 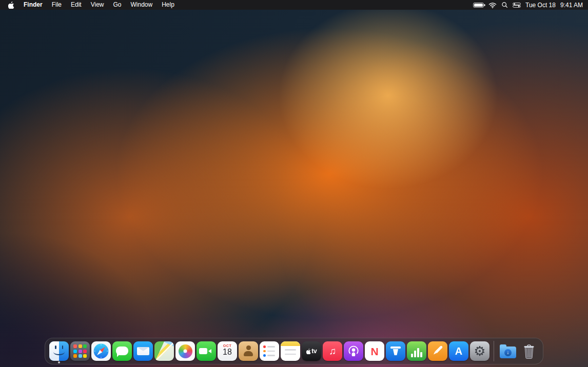 What do you see at coordinates (493, 5) in the screenshot?
I see `wifi-icon` at bounding box center [493, 5].